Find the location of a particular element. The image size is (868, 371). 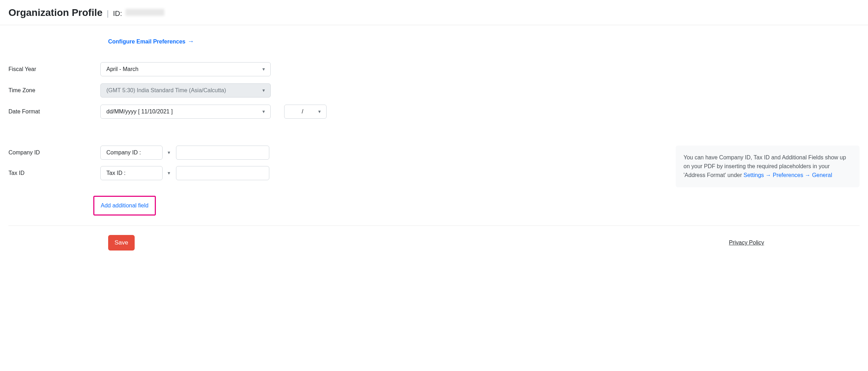

id-label: ID: is located at coordinates (118, 13).